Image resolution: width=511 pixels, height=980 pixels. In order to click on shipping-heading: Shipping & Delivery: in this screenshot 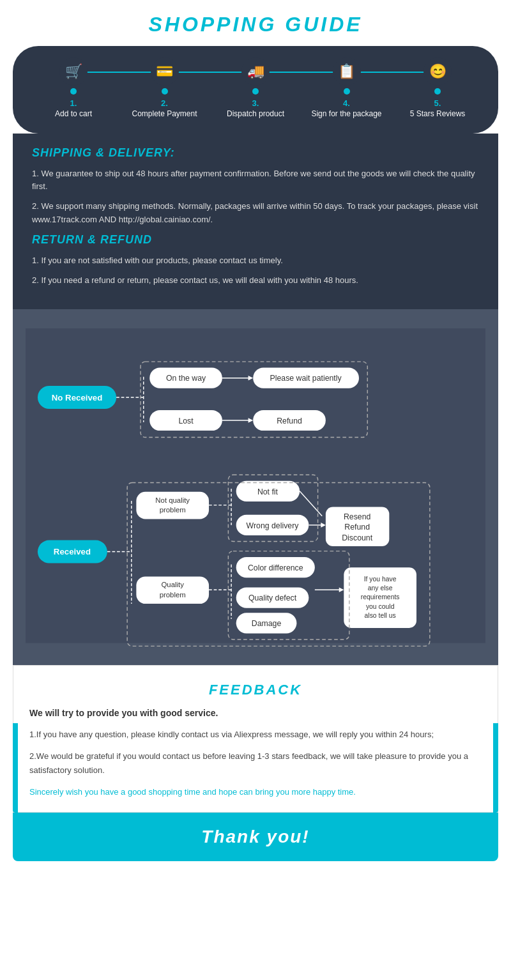, I will do `click(256, 153)`.